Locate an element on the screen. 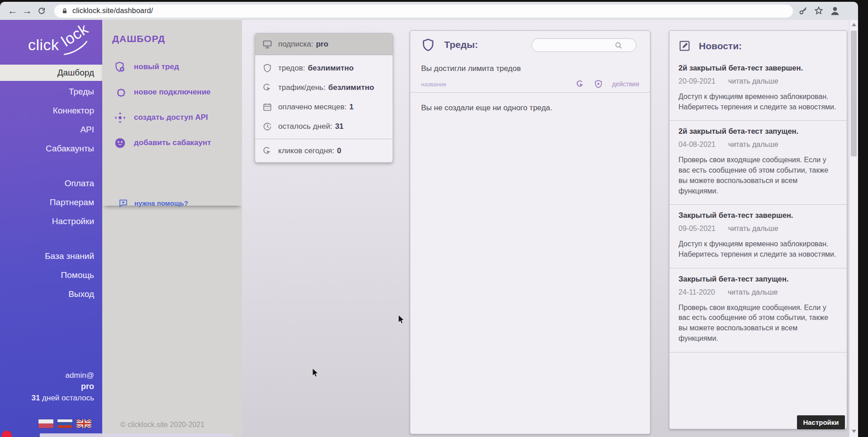  new-thread-button: новый тред is located at coordinates (172, 67).